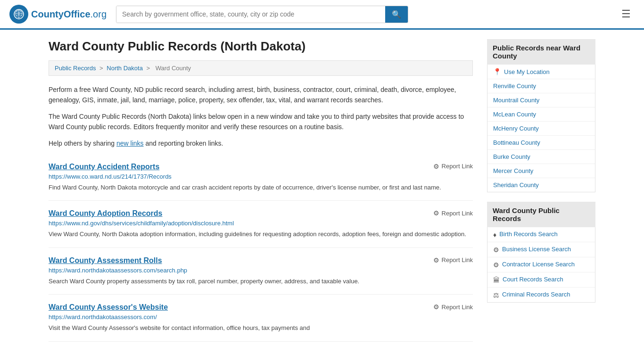  Describe the element at coordinates (261, 223) in the screenshot. I see `record-url-1: https://www.nd.gov/dhs/services/childfam…` at that location.